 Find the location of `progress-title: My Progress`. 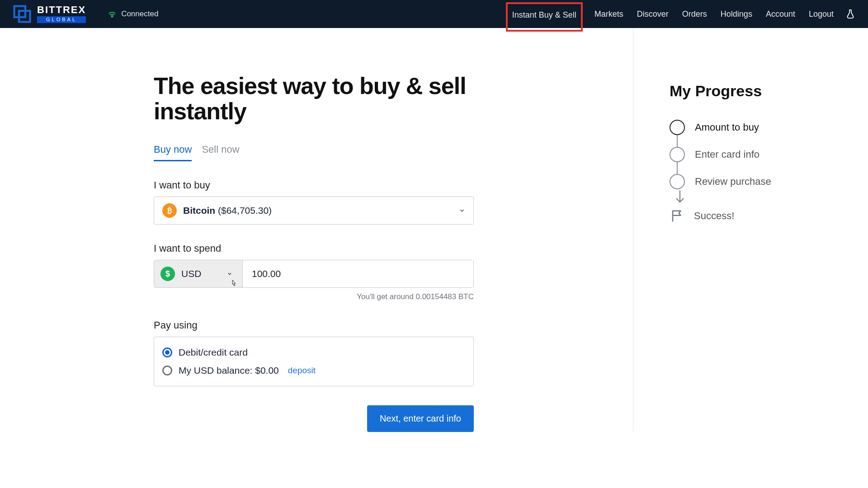

progress-title: My Progress is located at coordinates (755, 91).